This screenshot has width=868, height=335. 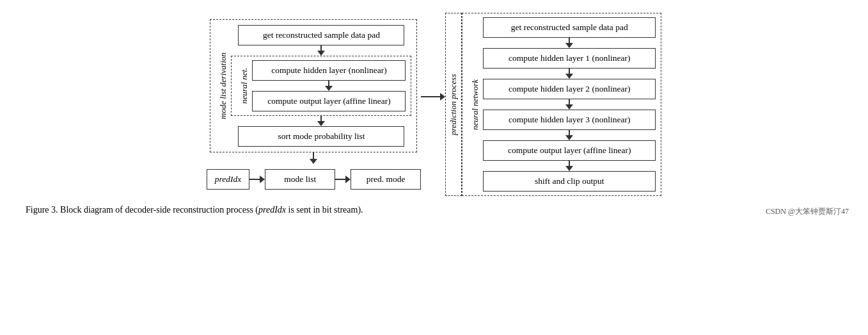 I want to click on left-output-box: compute output layer (affine linear), so click(x=329, y=101).